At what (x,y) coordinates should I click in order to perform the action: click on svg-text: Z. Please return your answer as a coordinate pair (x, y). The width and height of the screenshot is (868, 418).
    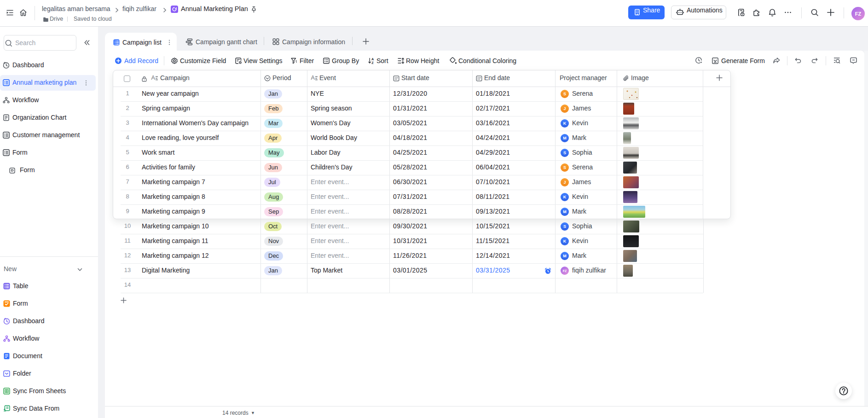
    Looking at the image, I should click on (373, 63).